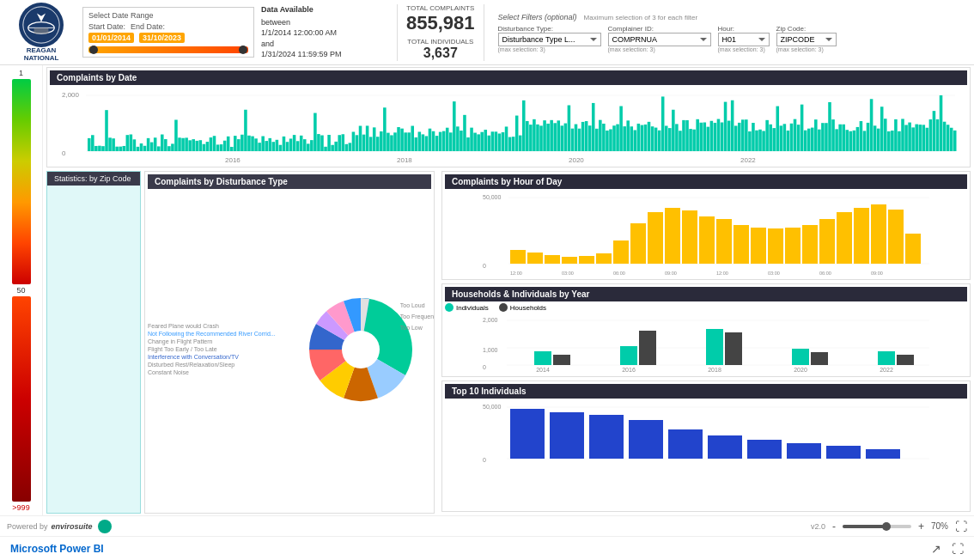 The height and width of the screenshot is (560, 974). What do you see at coordinates (660, 40) in the screenshot?
I see `complainer-id-select: COMPRNUA` at bounding box center [660, 40].